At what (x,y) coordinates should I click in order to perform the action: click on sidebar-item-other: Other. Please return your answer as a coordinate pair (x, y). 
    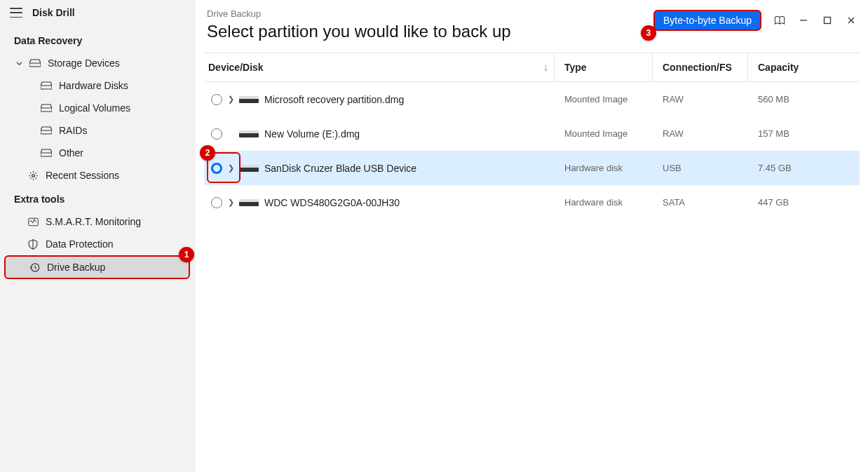
    Looking at the image, I should click on (98, 153).